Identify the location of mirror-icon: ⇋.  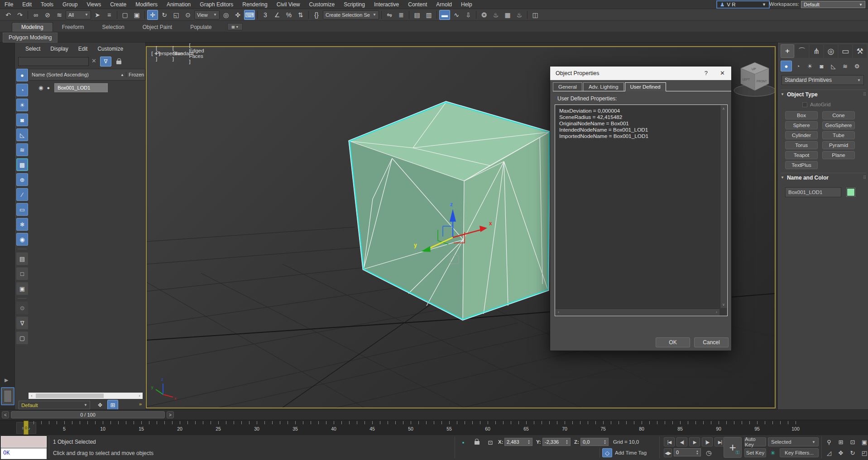
(389, 15).